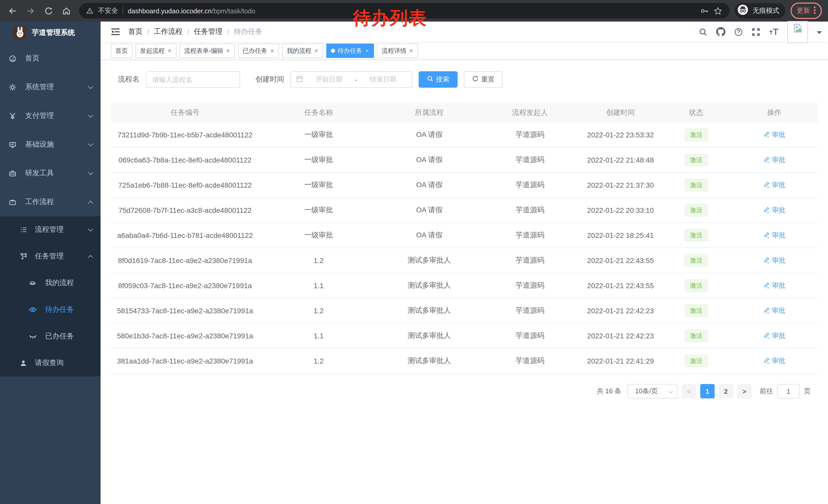  Describe the element at coordinates (185, 261) in the screenshot. I see `cell-task-id: 8f0d1619-7ac8-11ec-a9e2-a2380e71991a` at that location.